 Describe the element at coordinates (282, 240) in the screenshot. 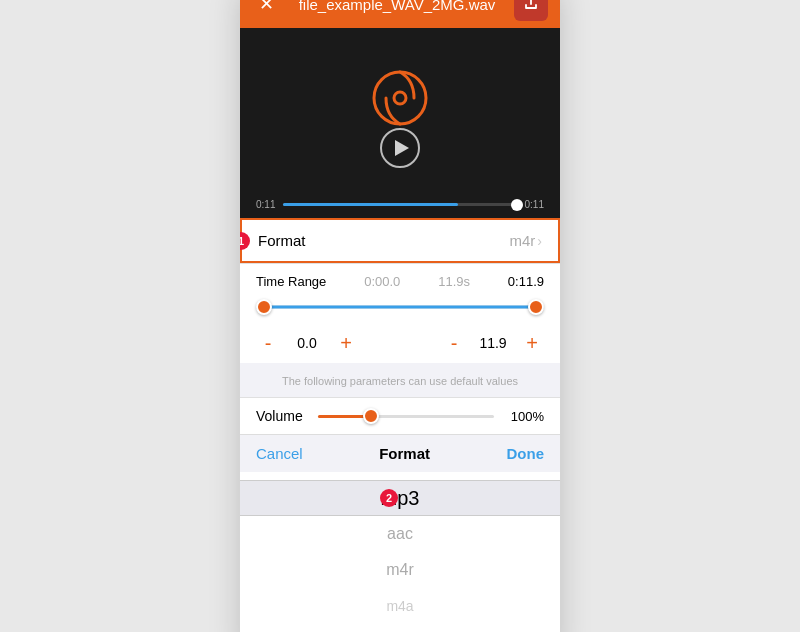

I see `format-label: Format` at that location.